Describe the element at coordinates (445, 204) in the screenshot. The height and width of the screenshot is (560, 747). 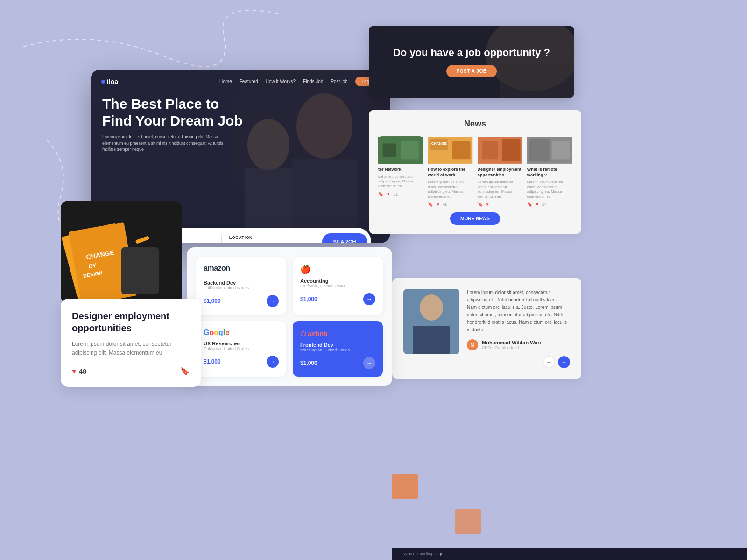
I see `likes-2: 48` at that location.